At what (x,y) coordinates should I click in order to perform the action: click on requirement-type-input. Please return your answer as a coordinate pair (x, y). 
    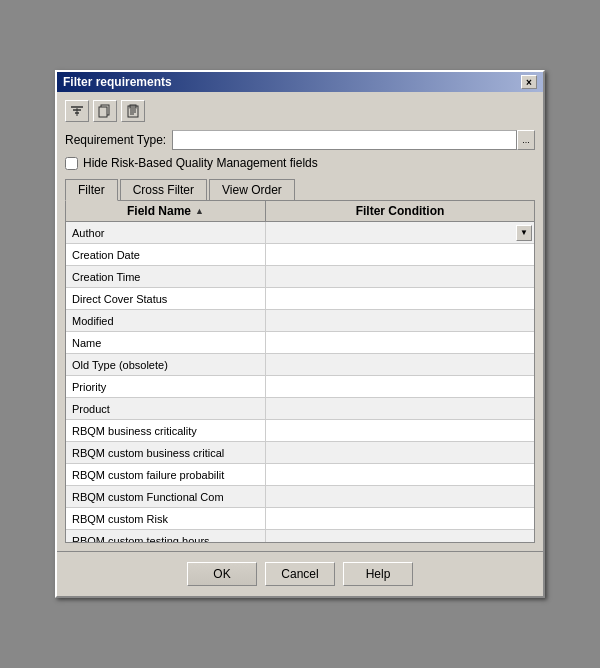
    Looking at the image, I should click on (344, 140).